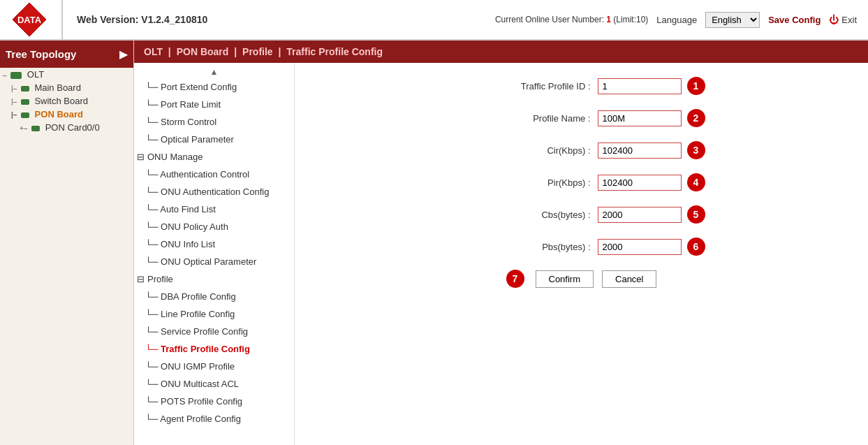 The width and height of the screenshot is (868, 445). I want to click on olt-icon, so click(16, 75).